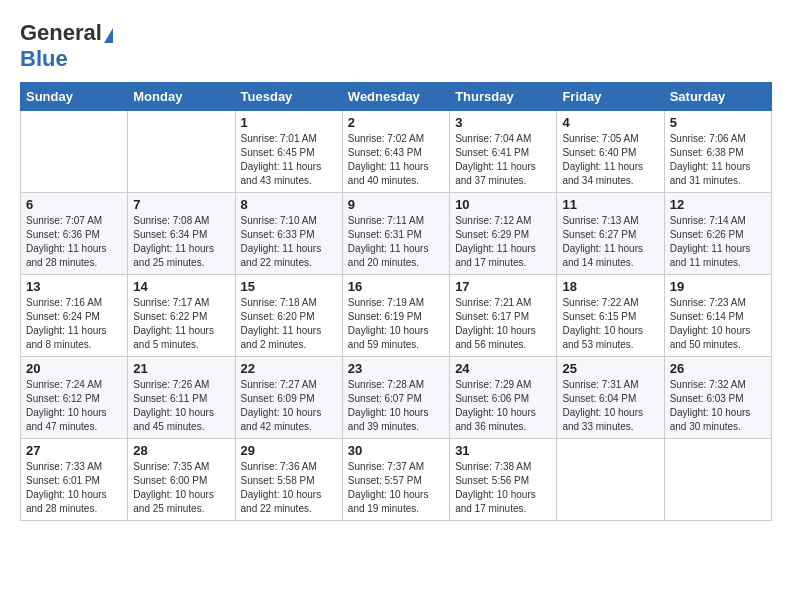  Describe the element at coordinates (44, 59) in the screenshot. I see `logo-blue: Blue` at that location.